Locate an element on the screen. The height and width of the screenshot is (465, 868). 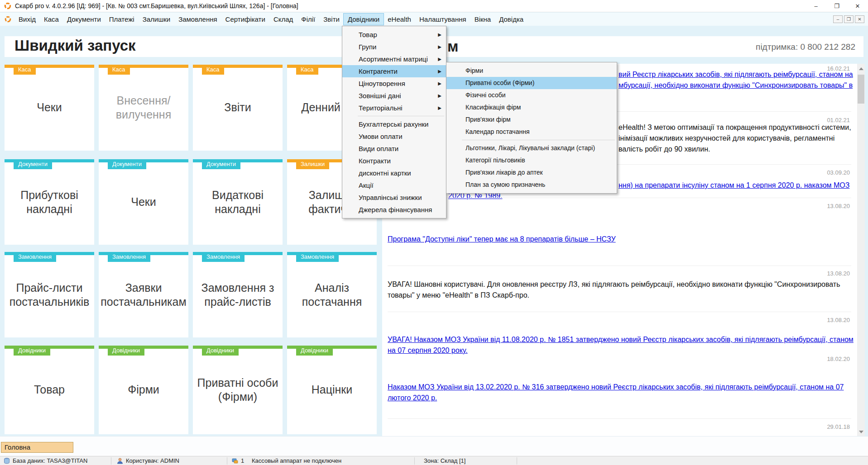
menuitem-umovy-oplaty: Умови оплати is located at coordinates (394, 137).